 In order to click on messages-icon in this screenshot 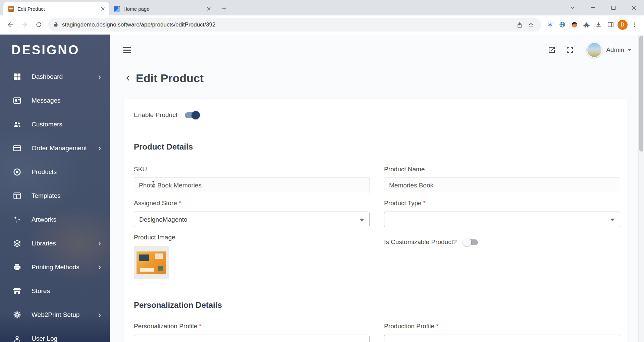, I will do `click(17, 101)`.